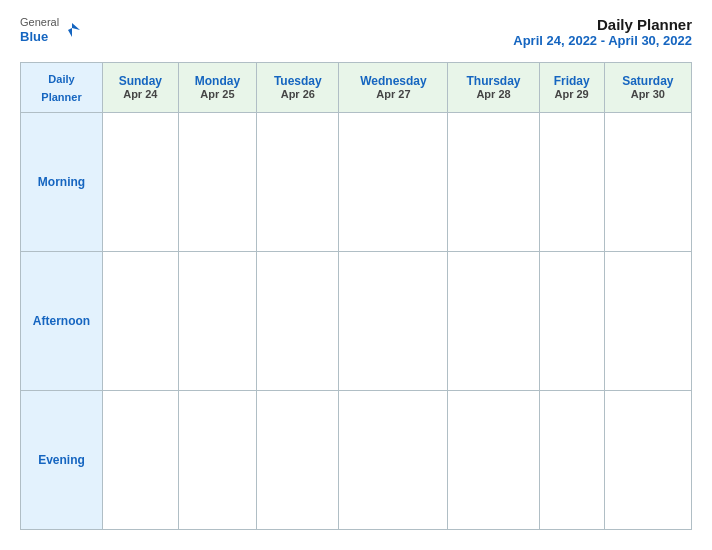  Describe the element at coordinates (298, 88) in the screenshot. I see `day-header-tuesday: Tuesday Apr 26` at that location.